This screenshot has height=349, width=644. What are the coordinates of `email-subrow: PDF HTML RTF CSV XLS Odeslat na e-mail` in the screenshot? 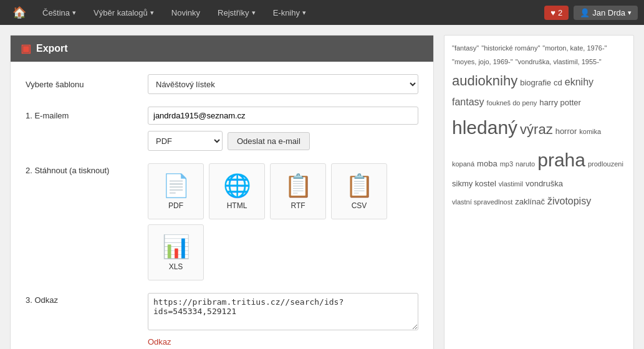 It's located at (283, 141).